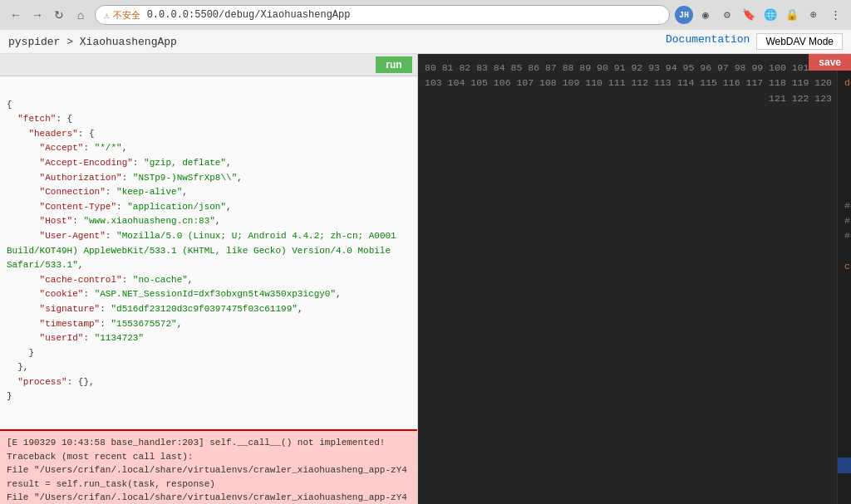  Describe the element at coordinates (835, 15) in the screenshot. I see `more-button: ⋮` at that location.